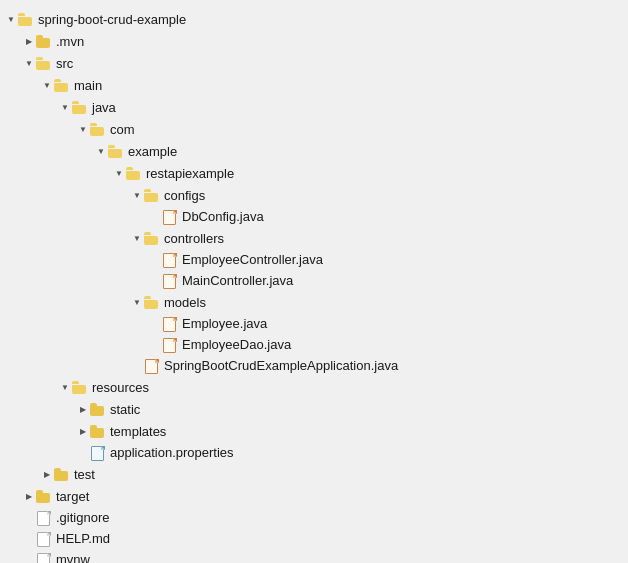 The height and width of the screenshot is (563, 628). What do you see at coordinates (314, 431) in the screenshot?
I see `list-item: templates` at bounding box center [314, 431].